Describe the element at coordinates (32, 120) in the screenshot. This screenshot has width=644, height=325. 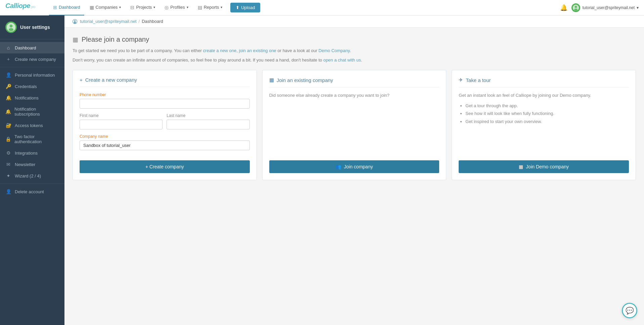
I see `sidebar-nav: ⌂ Dashboard + Create new company 👤 Perso…` at that location.